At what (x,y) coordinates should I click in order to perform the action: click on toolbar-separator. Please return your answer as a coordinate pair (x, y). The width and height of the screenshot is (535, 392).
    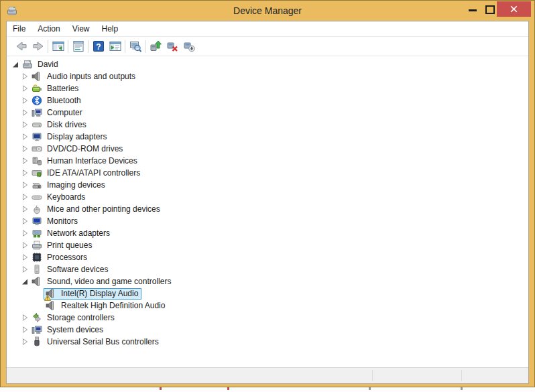
    Looking at the image, I should click on (125, 47).